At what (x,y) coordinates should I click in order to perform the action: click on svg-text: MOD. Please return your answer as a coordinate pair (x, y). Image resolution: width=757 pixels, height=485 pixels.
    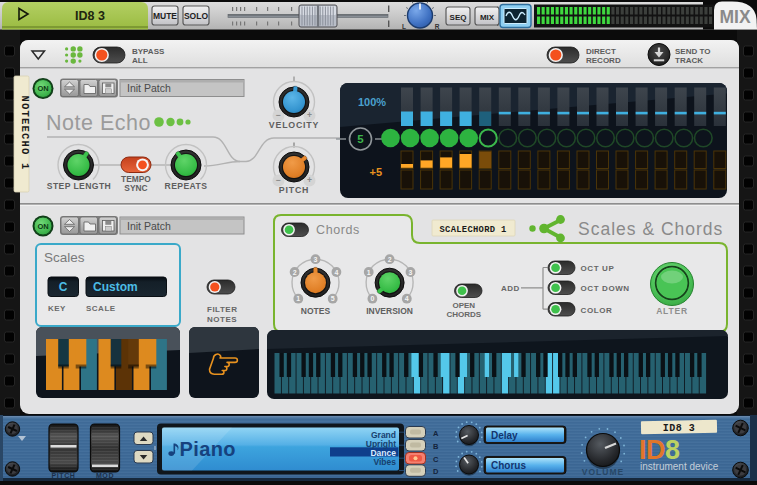
    Looking at the image, I should click on (105, 476).